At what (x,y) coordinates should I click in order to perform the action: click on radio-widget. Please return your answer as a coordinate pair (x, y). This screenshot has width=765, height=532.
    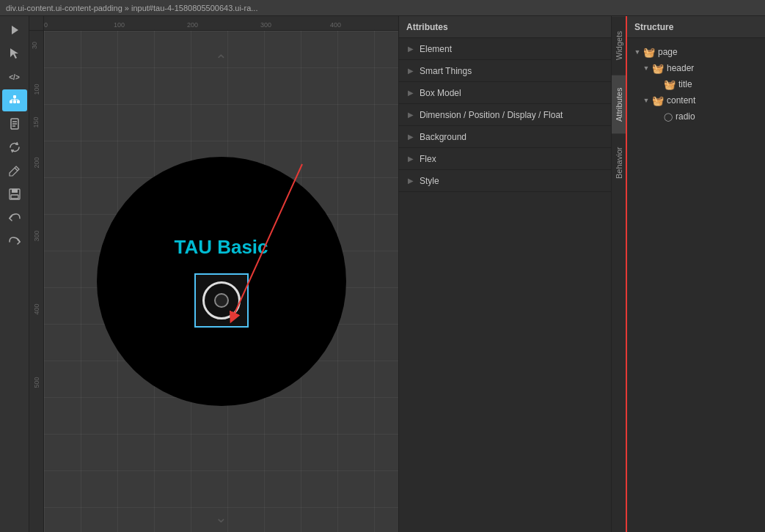
    Looking at the image, I should click on (222, 300).